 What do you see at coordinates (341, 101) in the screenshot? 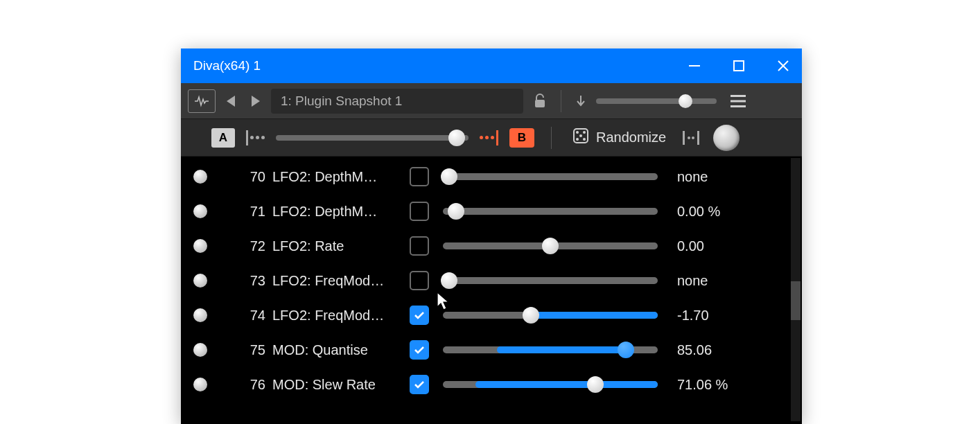
I see `snapshot-label: 1: Plugin Snapshot 1` at bounding box center [341, 101].